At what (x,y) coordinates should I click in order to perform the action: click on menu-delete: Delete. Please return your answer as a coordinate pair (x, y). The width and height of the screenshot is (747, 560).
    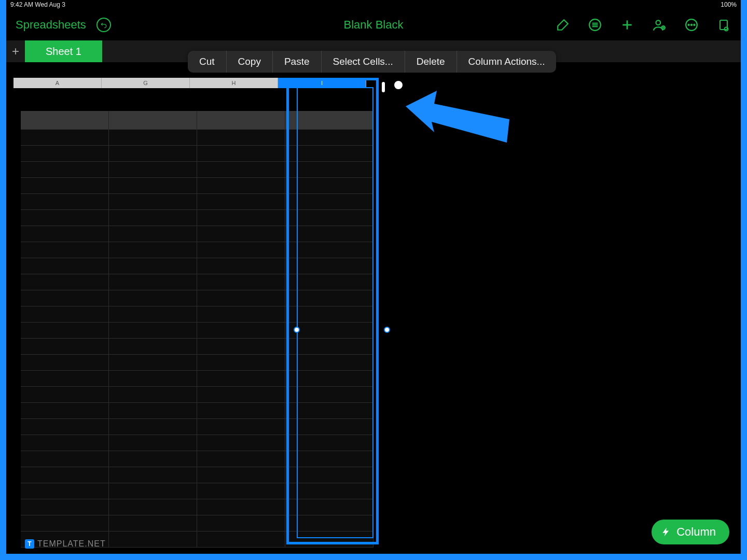
    Looking at the image, I should click on (431, 62).